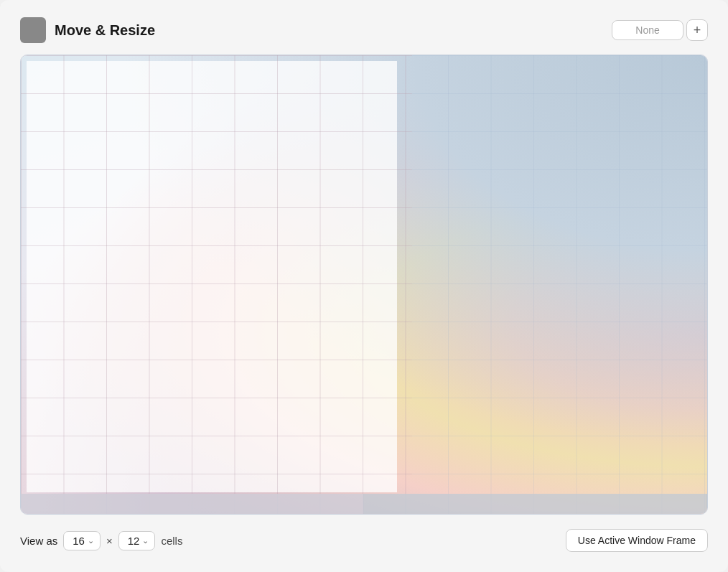 Image resolution: width=728 pixels, height=572 pixels. I want to click on page-title: Move & Resize, so click(105, 30).